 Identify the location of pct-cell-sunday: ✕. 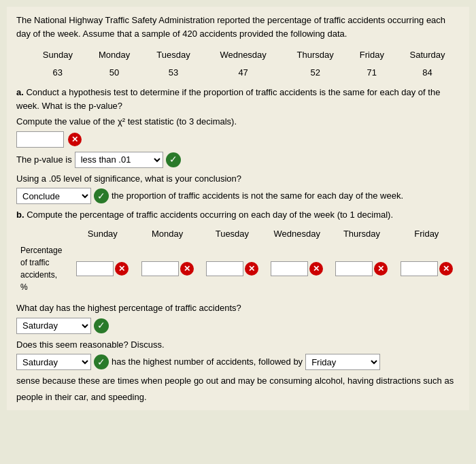
(102, 269).